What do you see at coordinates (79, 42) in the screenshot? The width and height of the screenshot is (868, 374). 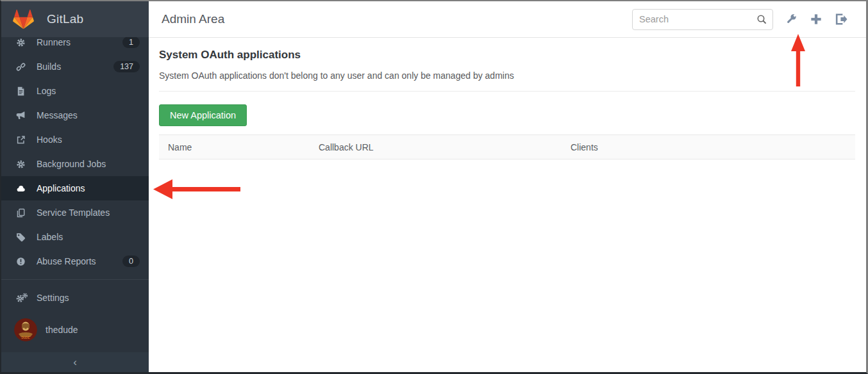 I see `sidebar-item-label: Runners` at bounding box center [79, 42].